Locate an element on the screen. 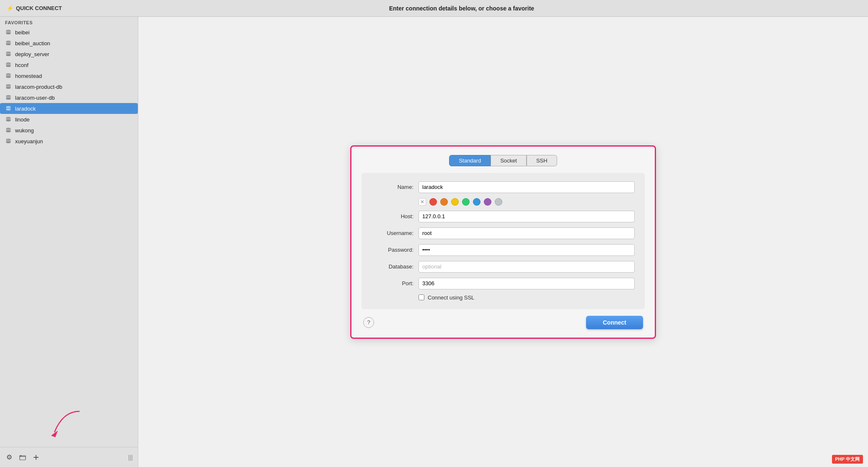  database-input is located at coordinates (527, 267).